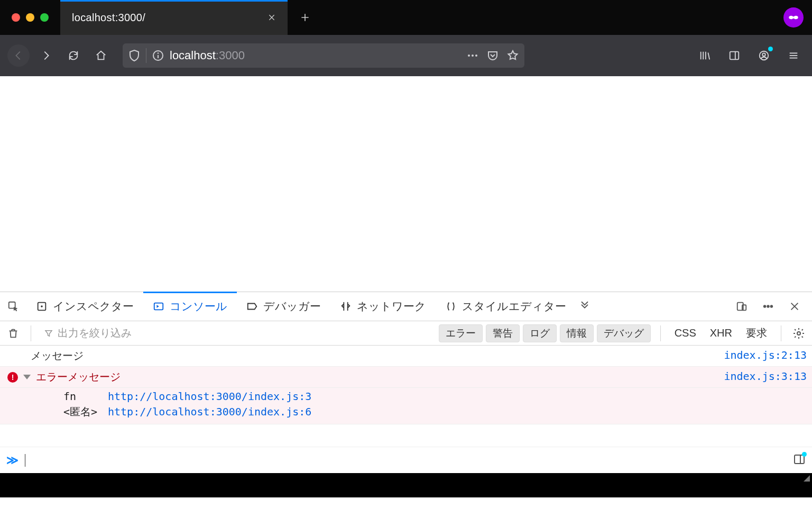 The width and height of the screenshot is (812, 508). What do you see at coordinates (461, 333) in the screenshot?
I see `chip-error: エラー` at bounding box center [461, 333].